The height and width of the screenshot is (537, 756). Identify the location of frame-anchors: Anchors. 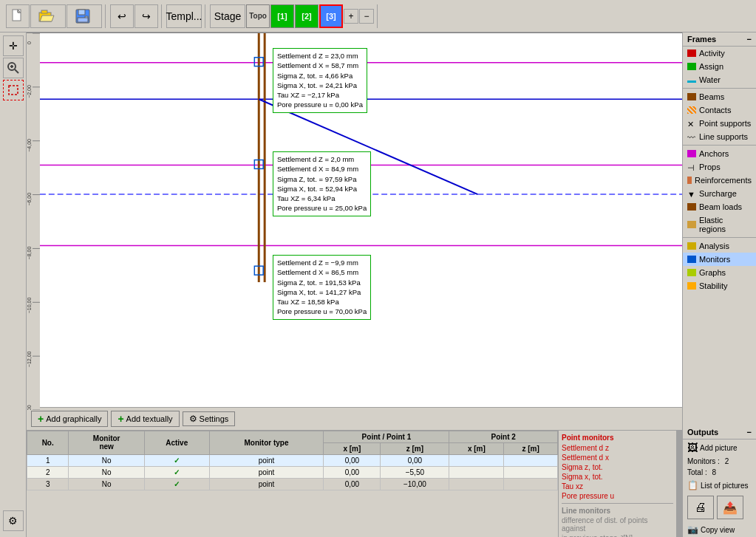
(720, 154).